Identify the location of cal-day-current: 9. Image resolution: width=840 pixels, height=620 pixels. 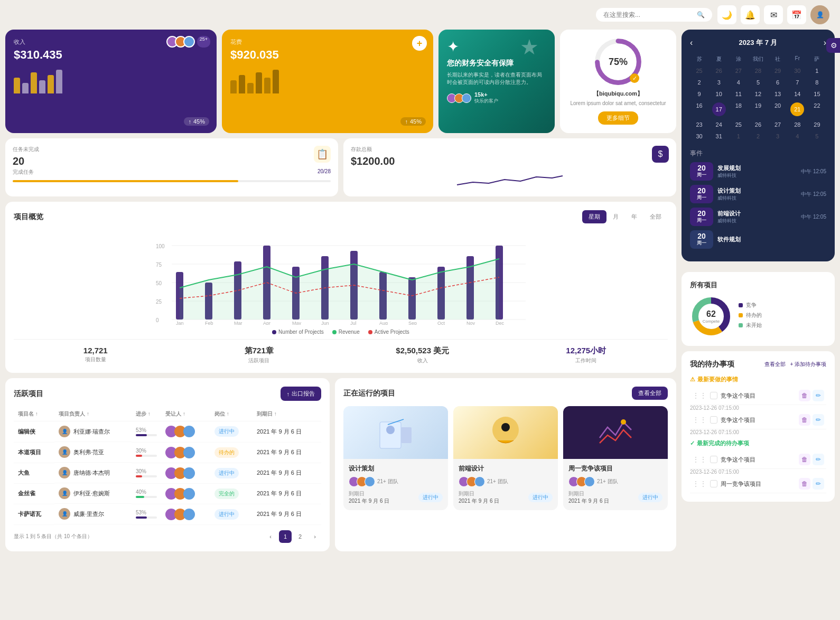
(699, 94).